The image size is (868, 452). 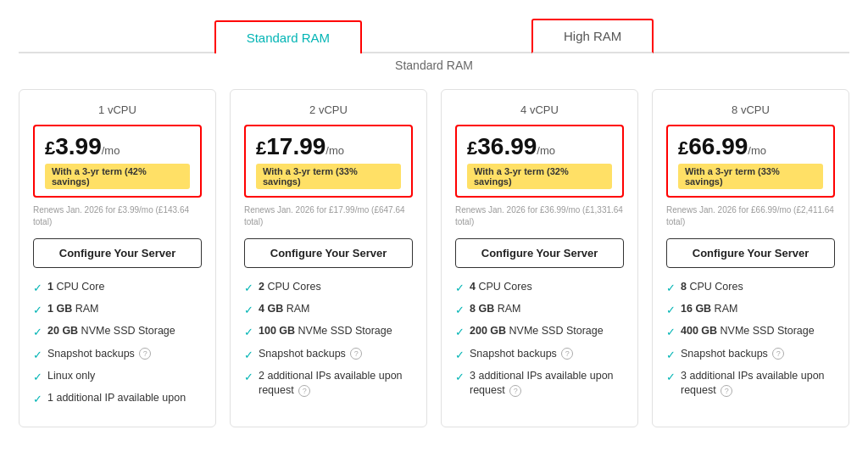 What do you see at coordinates (751, 110) in the screenshot?
I see `vcpu-label: 8 vCPU` at bounding box center [751, 110].